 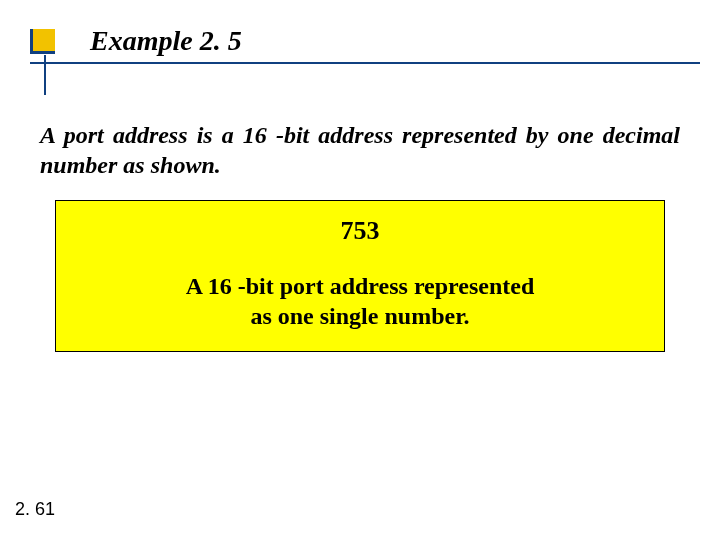 What do you see at coordinates (360, 150) in the screenshot?
I see `body-paragraph: A port address is a 16 -bit address repr…` at bounding box center [360, 150].